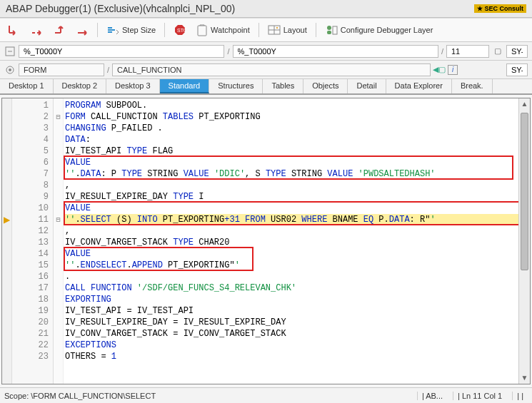 Image resolution: width=532 pixels, height=403 pixels. What do you see at coordinates (33, 322) in the screenshot?
I see `line-number: 20` at bounding box center [33, 322].